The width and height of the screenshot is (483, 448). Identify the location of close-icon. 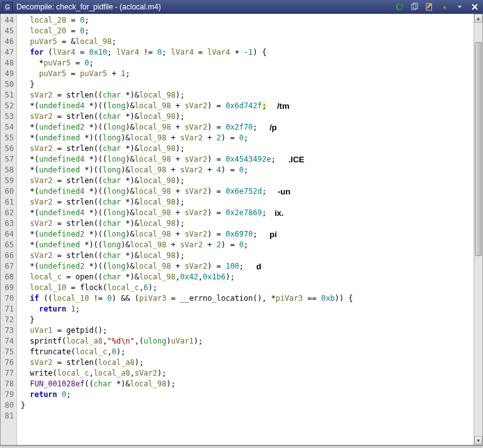
(475, 7).